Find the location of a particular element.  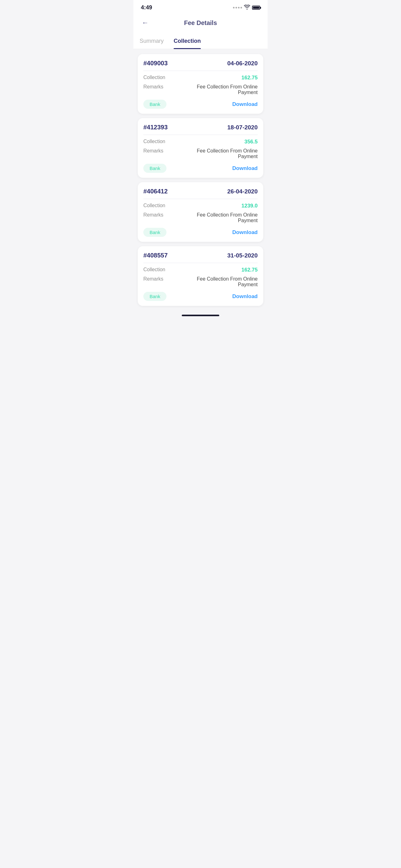

fee-card-4: #408557 31-05-2020 Collection 162.75 Rem… is located at coordinates (201, 276).